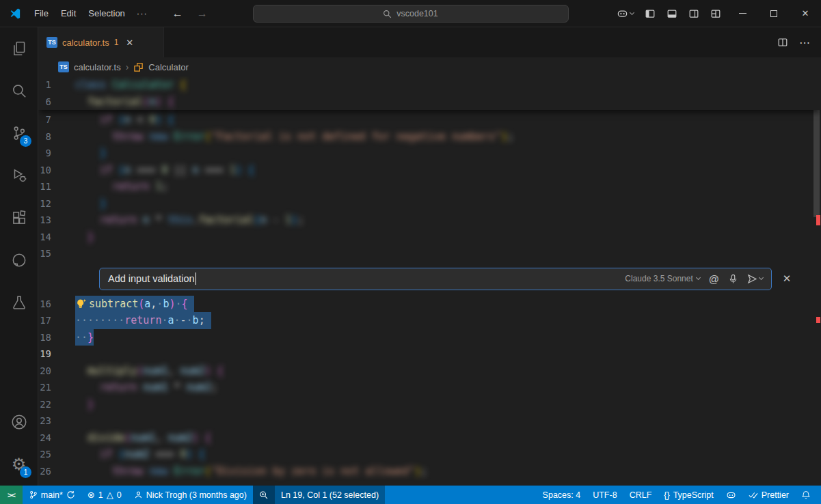  What do you see at coordinates (57, 85) in the screenshot?
I see `line-number: 1` at bounding box center [57, 85].